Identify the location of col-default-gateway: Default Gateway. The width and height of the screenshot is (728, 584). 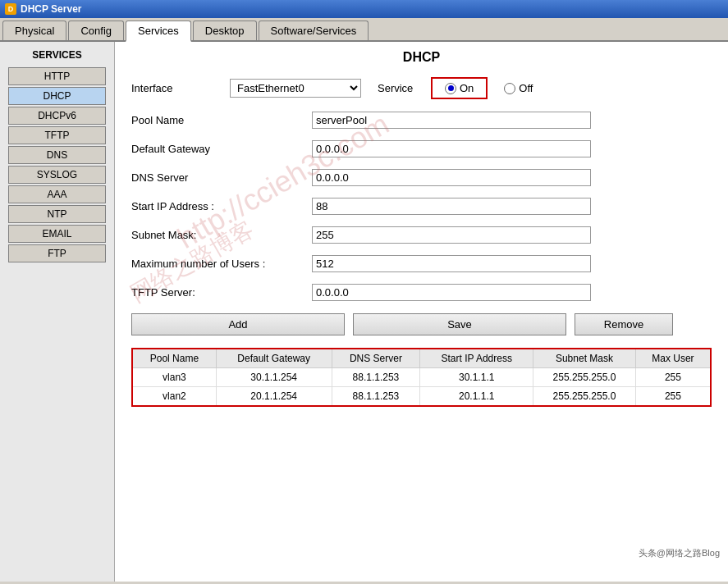
(274, 358).